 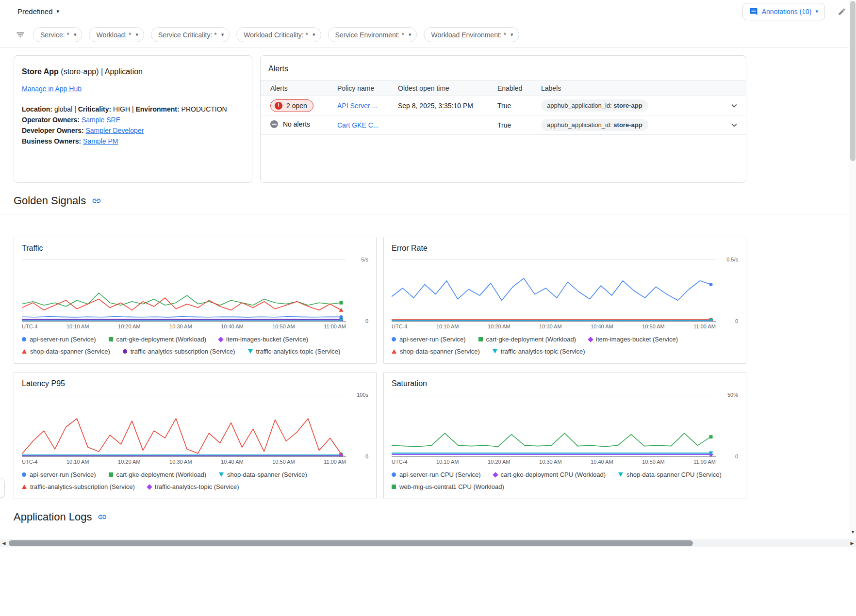 I want to click on alerts-table-body: !2 openAPI Server ...Sep 8, 2025, 3:35:1…, so click(x=503, y=115).